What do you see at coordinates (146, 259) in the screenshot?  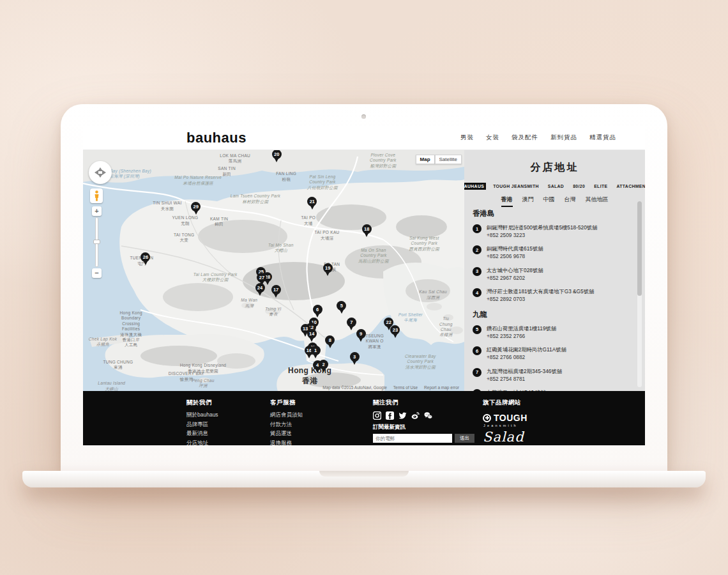 I see `map-pin: 26` at bounding box center [146, 259].